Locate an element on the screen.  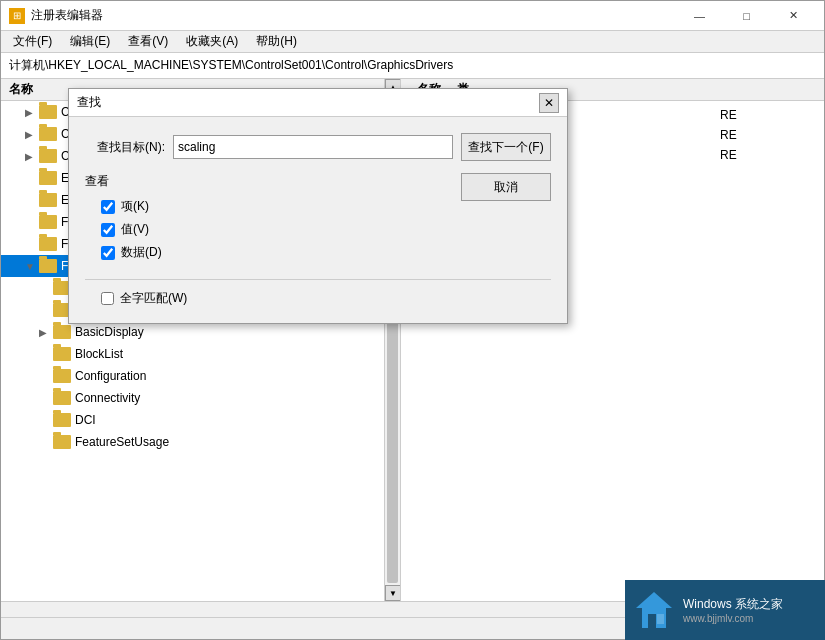
tree-item-blocklist: ▶ BasicDisplay is located at coordinates (192, 332).